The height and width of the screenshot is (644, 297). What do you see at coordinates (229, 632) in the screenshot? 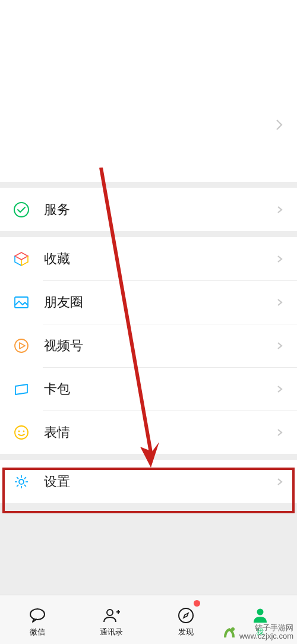
I see `watermark-logo-icon` at bounding box center [229, 632].